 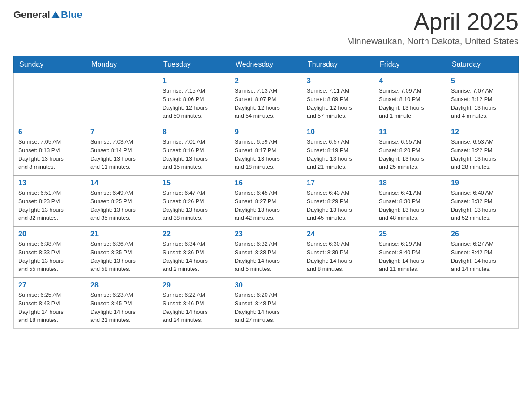 I want to click on day-number: 17, so click(x=338, y=183).